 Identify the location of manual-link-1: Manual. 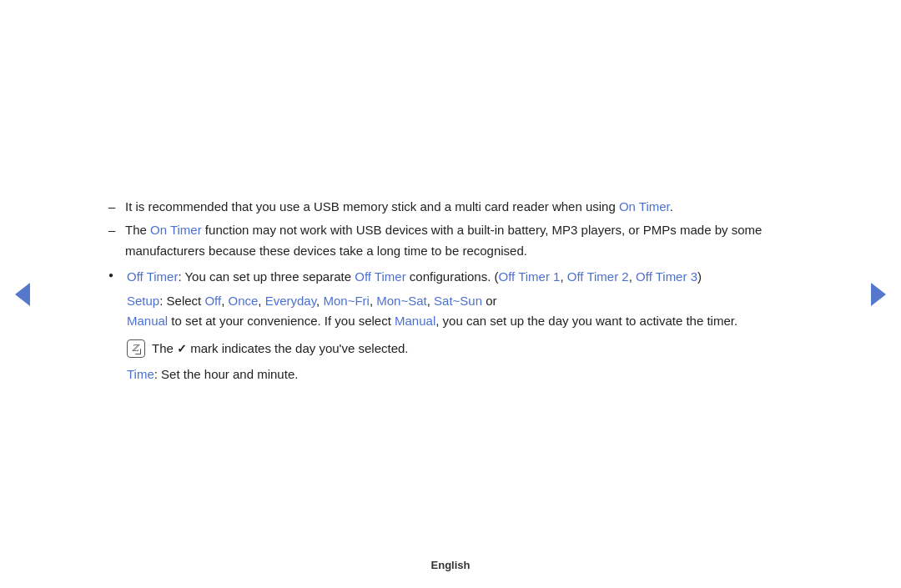
(147, 320).